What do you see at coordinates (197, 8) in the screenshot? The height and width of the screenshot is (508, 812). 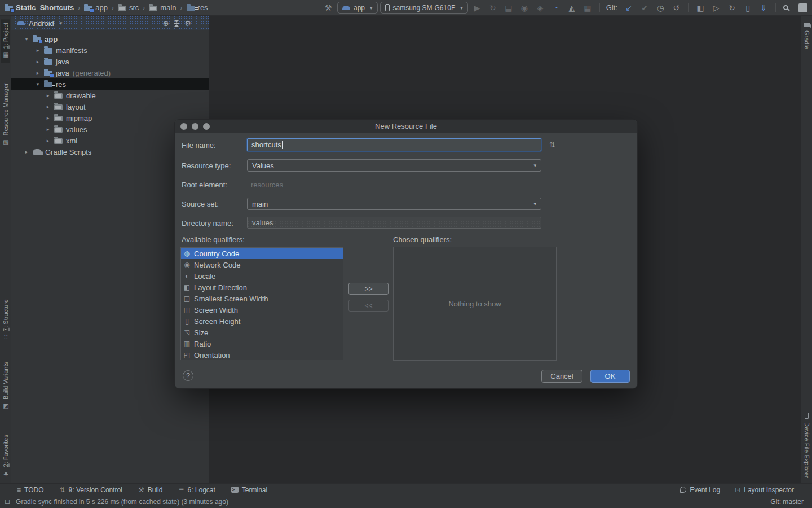 I see `breadcrumb-res: res` at bounding box center [197, 8].